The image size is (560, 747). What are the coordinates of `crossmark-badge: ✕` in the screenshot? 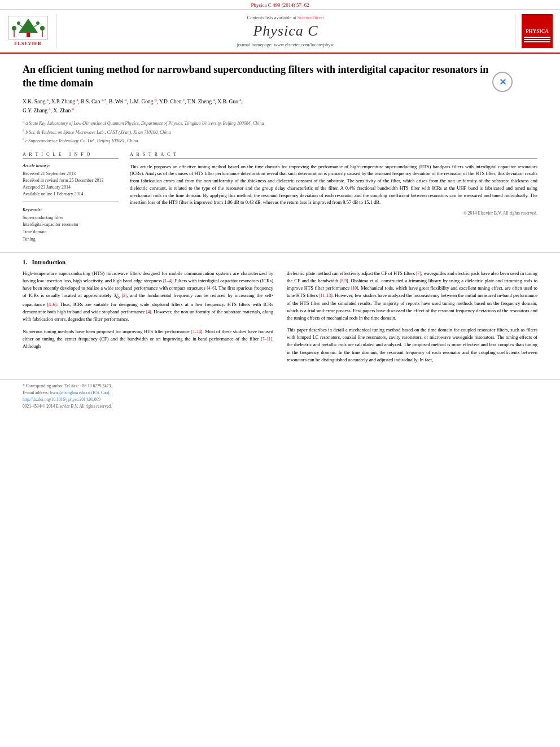 It's located at (504, 83).